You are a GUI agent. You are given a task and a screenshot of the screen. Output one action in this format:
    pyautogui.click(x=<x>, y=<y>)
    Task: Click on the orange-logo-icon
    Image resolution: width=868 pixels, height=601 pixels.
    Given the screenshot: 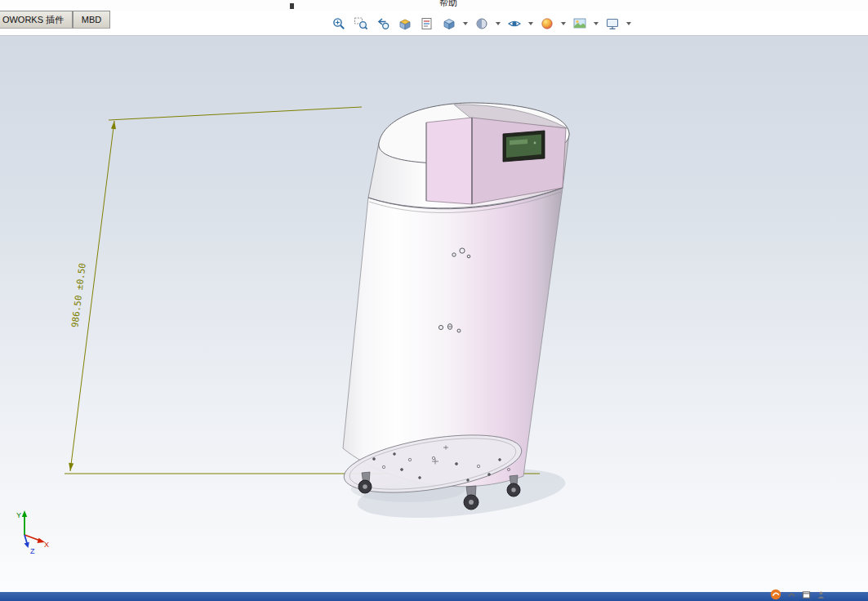 What is the action you would take?
    pyautogui.click(x=776, y=594)
    